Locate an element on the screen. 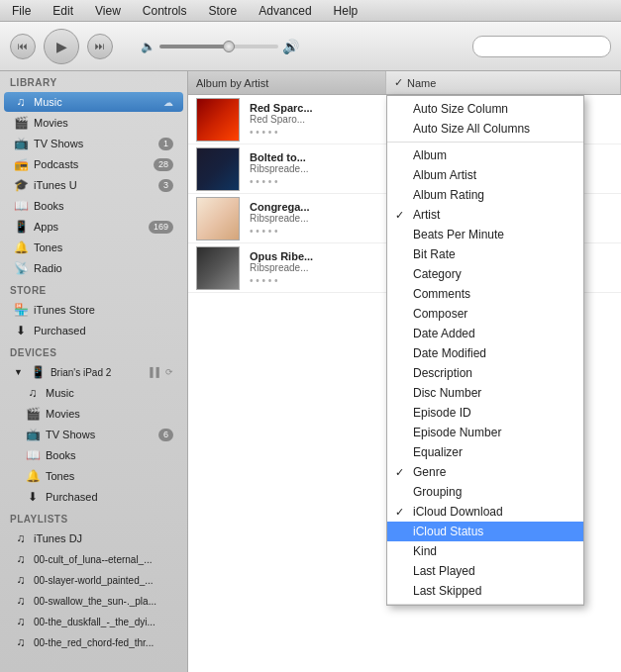 The image size is (621, 672). sidebar-label-dev-books: Books is located at coordinates (109, 455).